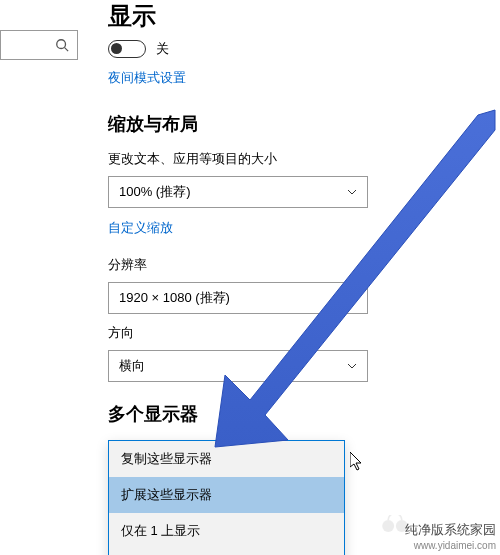 This screenshot has width=500, height=555. What do you see at coordinates (226, 459) in the screenshot?
I see `dropdown-option-duplicate: 复制这些显示器` at bounding box center [226, 459].